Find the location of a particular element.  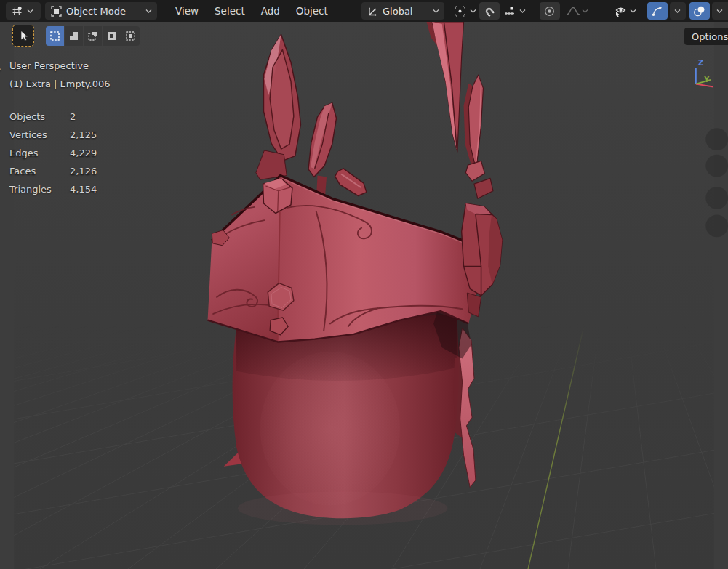

3d-viewport-editor-icon is located at coordinates (17, 12).